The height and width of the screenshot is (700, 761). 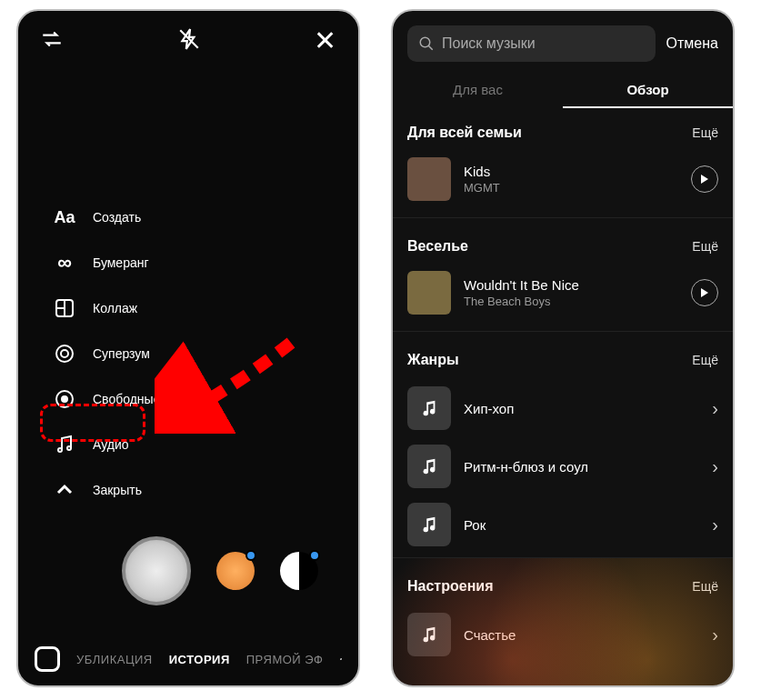 I want to click on search-placeholder: Поиск музыки, so click(x=489, y=44).